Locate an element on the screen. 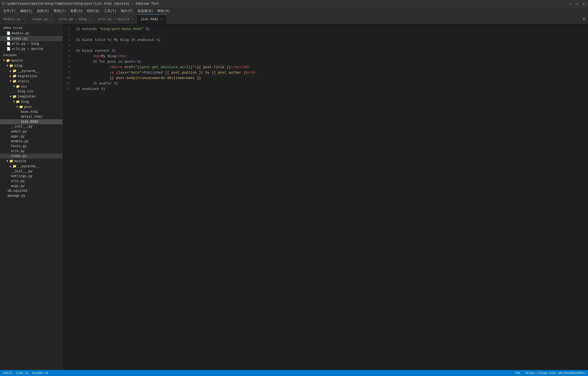  chevron-down-icon-templates: ▼ is located at coordinates (11, 96).